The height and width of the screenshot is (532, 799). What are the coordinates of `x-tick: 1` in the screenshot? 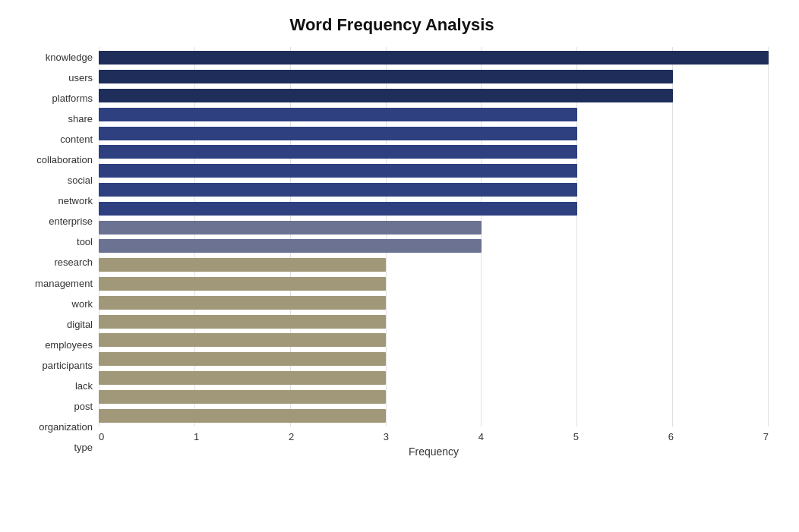 It's located at (196, 437).